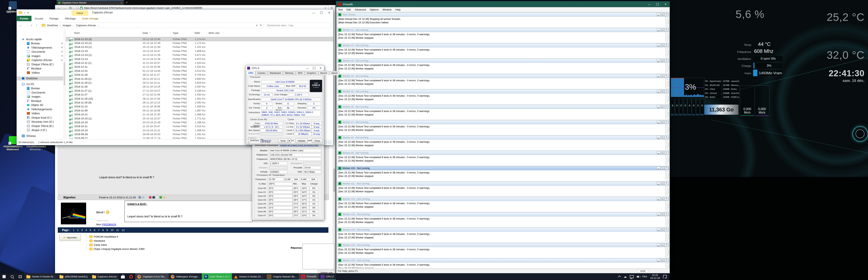  Describe the element at coordinates (503, 107) in the screenshot. I see `mdi-child-titlebar: Worker #6 - Not running` at that location.